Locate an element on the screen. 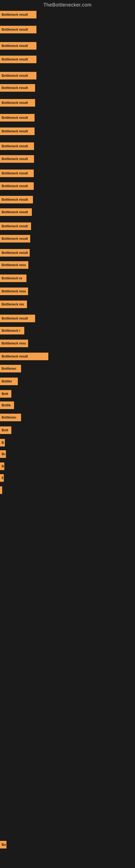  bar-item: I is located at coordinates (1, 490).